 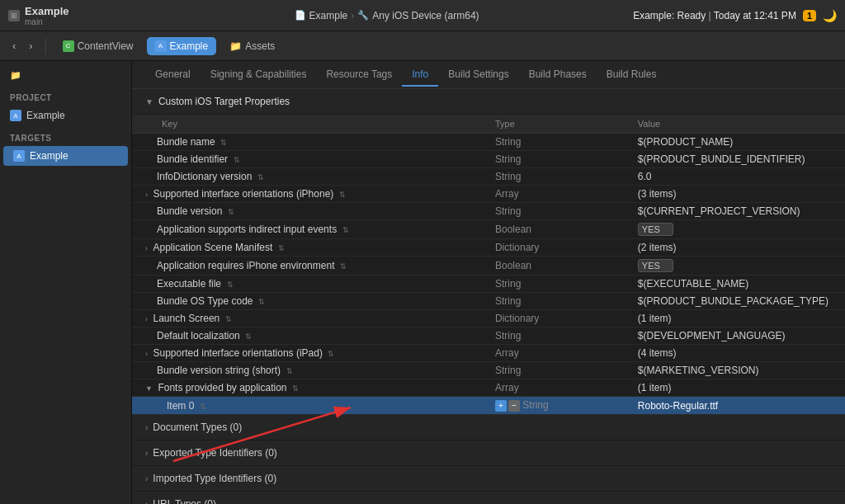 What do you see at coordinates (489, 454) in the screenshot?
I see `section-exported-type: › Exported Type Identifiers (0)` at bounding box center [489, 454].